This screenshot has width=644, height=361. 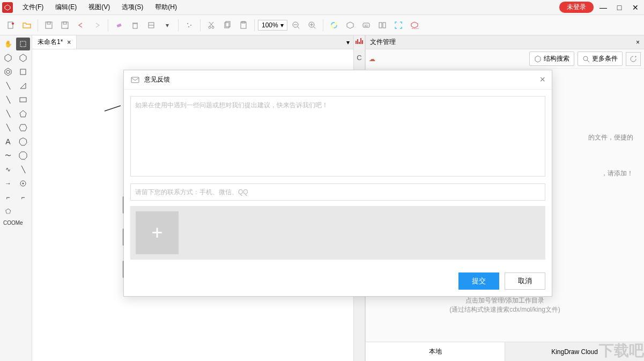 I want to click on new-file-icon, so click(x=11, y=25).